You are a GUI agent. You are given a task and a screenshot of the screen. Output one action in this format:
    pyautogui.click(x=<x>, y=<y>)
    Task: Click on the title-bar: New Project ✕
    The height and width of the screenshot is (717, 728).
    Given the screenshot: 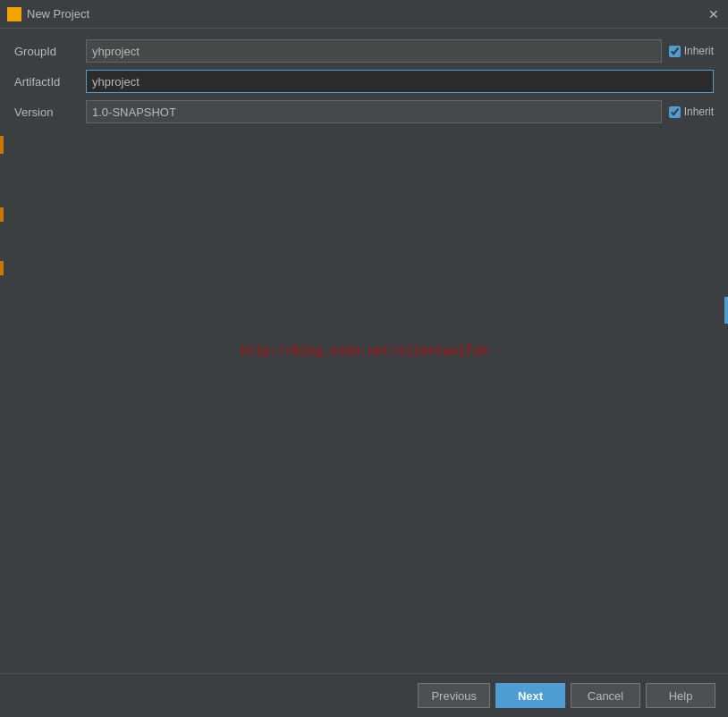 What is the action you would take?
    pyautogui.click(x=364, y=14)
    